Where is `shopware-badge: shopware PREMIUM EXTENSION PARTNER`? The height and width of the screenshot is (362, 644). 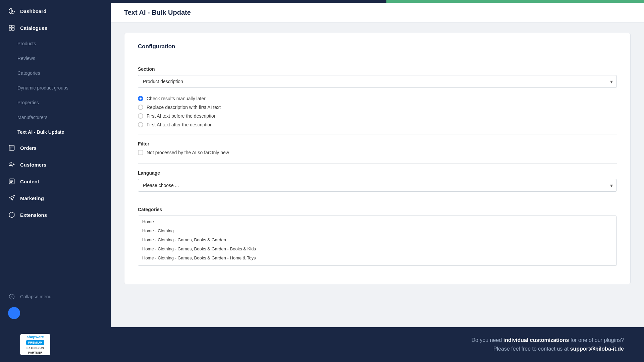
shopware-badge: shopware PREMIUM EXTENSION PARTNER is located at coordinates (35, 345).